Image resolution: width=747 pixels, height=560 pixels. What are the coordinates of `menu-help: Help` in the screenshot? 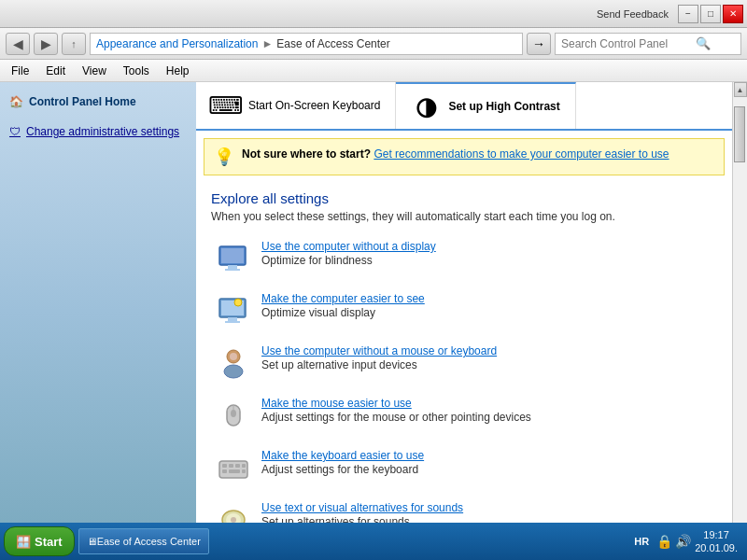 It's located at (177, 71).